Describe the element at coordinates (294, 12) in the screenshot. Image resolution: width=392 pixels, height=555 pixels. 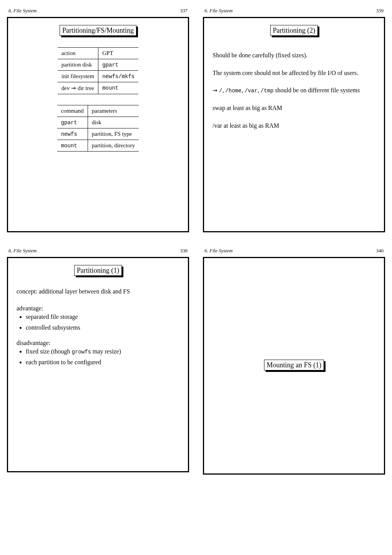
I see `slide-header: 6. File System 339` at that location.